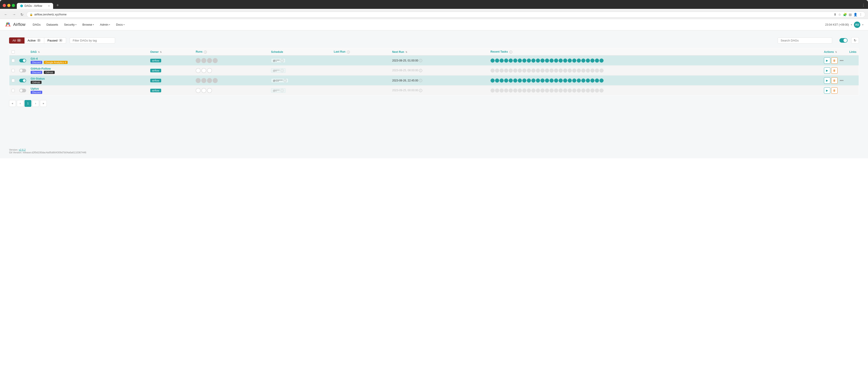 The height and width of the screenshot is (387, 868). Describe the element at coordinates (863, 5) in the screenshot. I see `window-menu-button: ⋮` at that location.